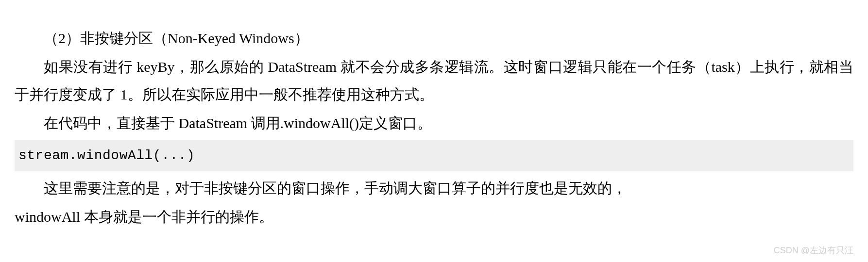 The image size is (868, 262). What do you see at coordinates (723, 67) in the screenshot?
I see `p1-task: task` at bounding box center [723, 67].